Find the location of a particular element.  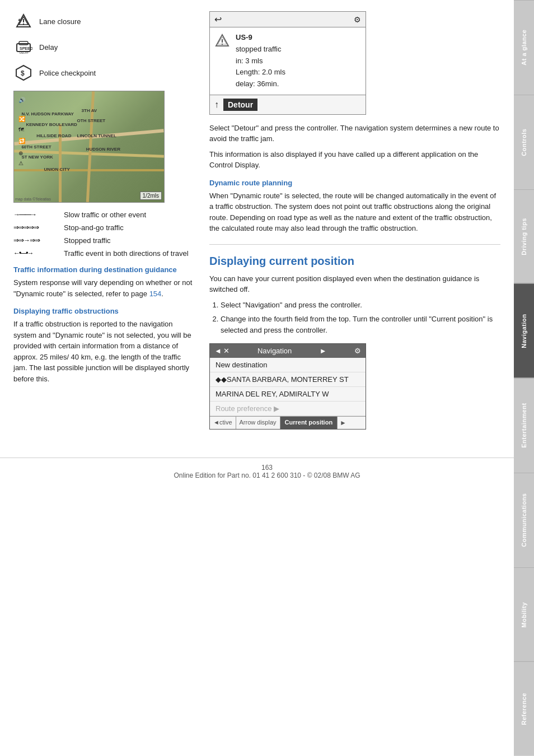

map-scale: 1/2mls is located at coordinates (151, 196).